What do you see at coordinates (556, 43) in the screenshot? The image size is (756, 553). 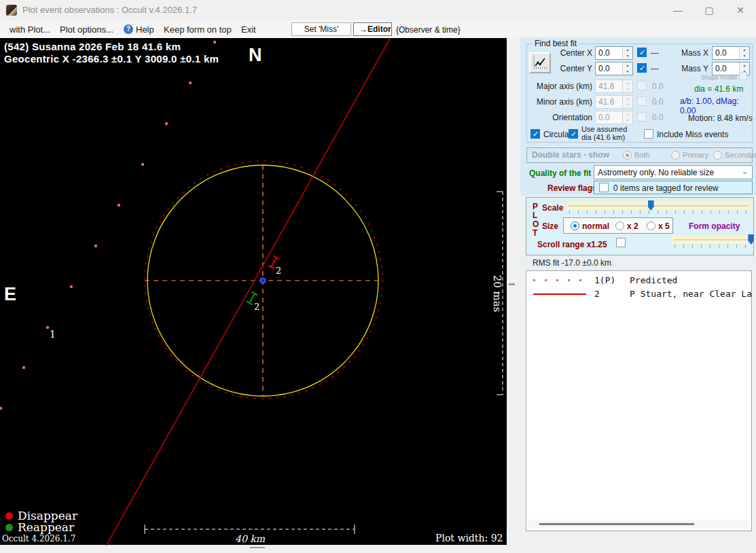 I see `find-best-fit-label: Find best fit` at bounding box center [556, 43].